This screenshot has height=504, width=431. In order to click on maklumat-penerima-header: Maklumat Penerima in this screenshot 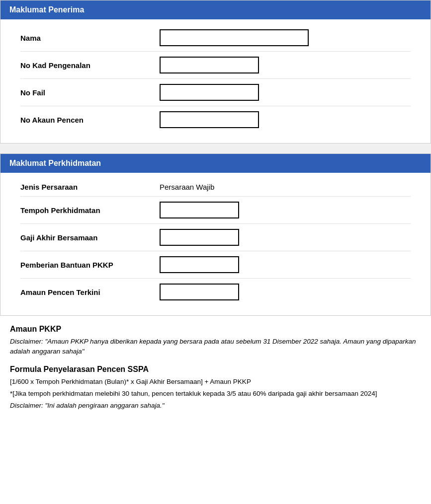, I will do `click(216, 10)`.